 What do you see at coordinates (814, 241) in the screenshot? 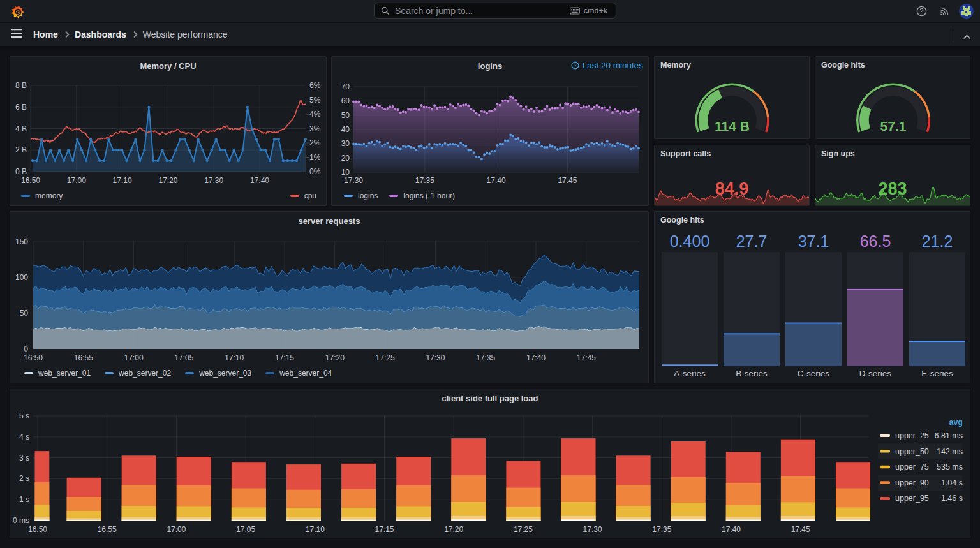
I see `svg-text: 37.1` at bounding box center [814, 241].